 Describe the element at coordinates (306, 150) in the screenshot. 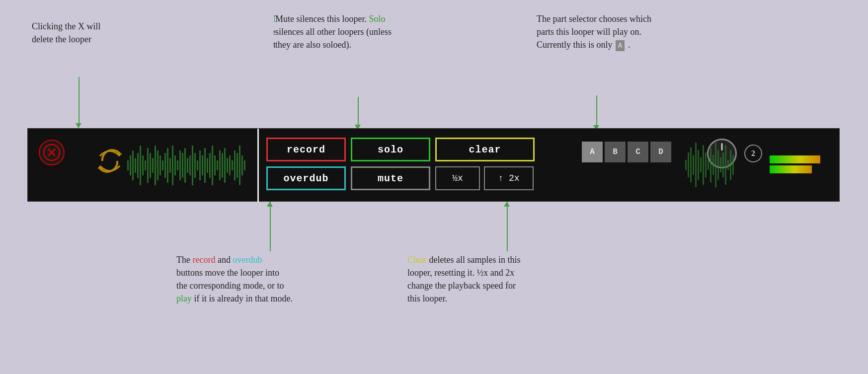

I see `record-button: record` at that location.